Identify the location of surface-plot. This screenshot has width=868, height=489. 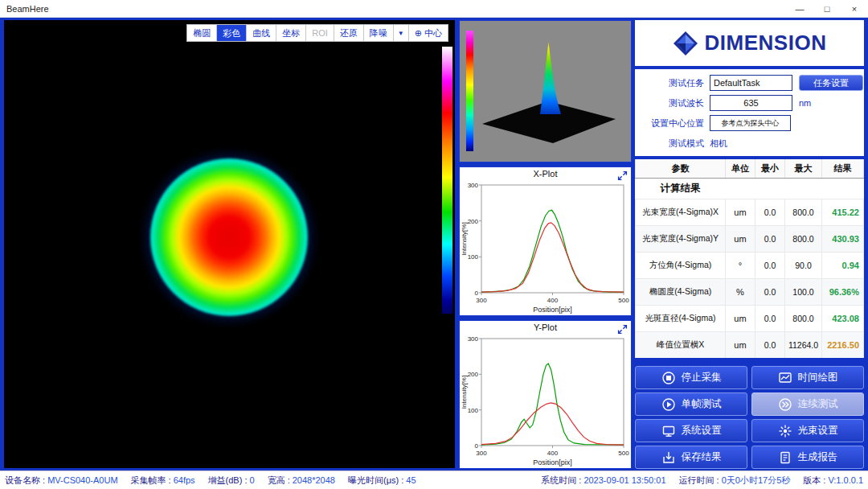
(545, 92).